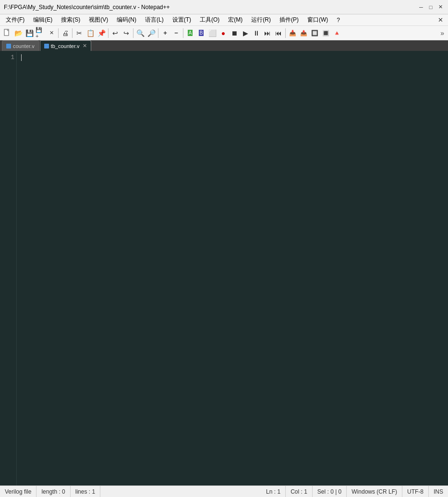  I want to click on toolbar-save-all-button: 💾+, so click(40, 33).